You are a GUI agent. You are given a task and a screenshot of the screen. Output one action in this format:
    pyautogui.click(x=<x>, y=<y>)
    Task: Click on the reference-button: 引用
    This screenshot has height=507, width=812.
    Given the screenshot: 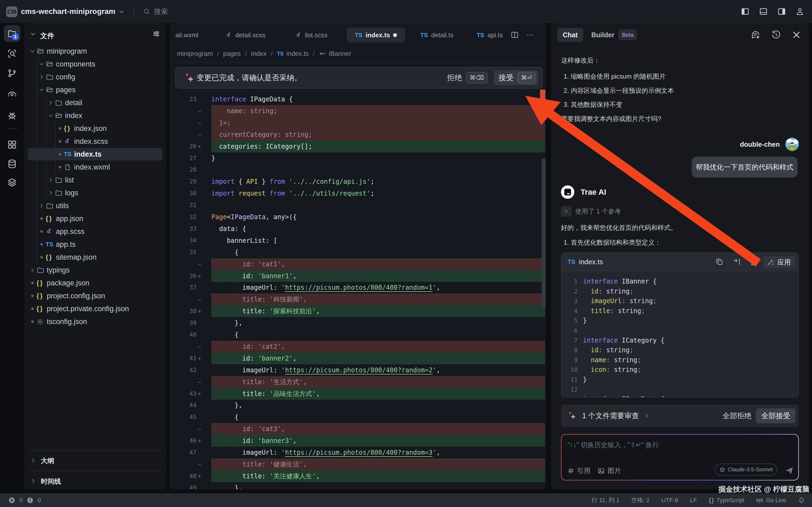 What is the action you would take?
    pyautogui.click(x=579, y=471)
    